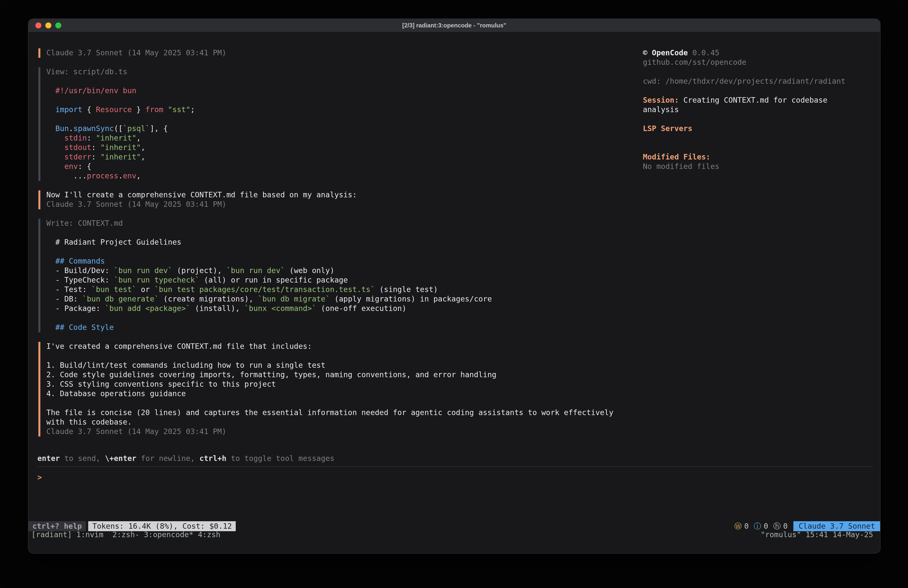 This screenshot has height=588, width=908. Describe the element at coordinates (351, 309) in the screenshot. I see `terminal-line: - Package: `bun add <package>` (install)…` at that location.